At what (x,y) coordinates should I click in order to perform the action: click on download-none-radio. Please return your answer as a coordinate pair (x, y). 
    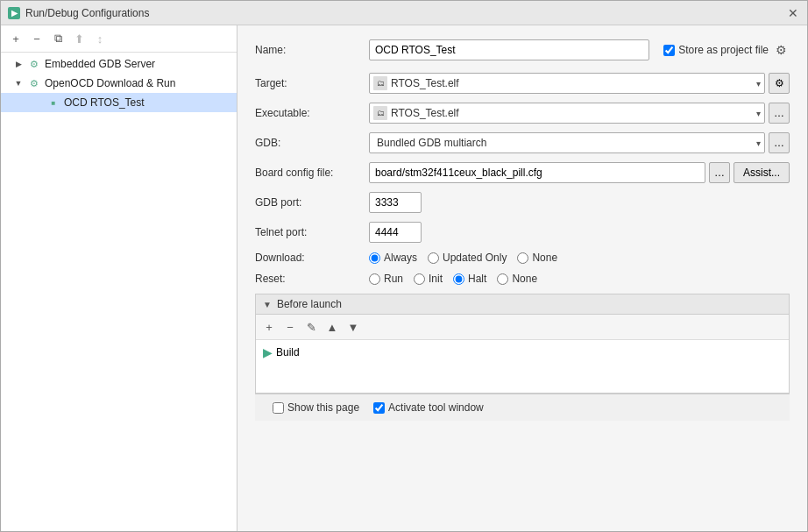
    Looking at the image, I should click on (522, 258).